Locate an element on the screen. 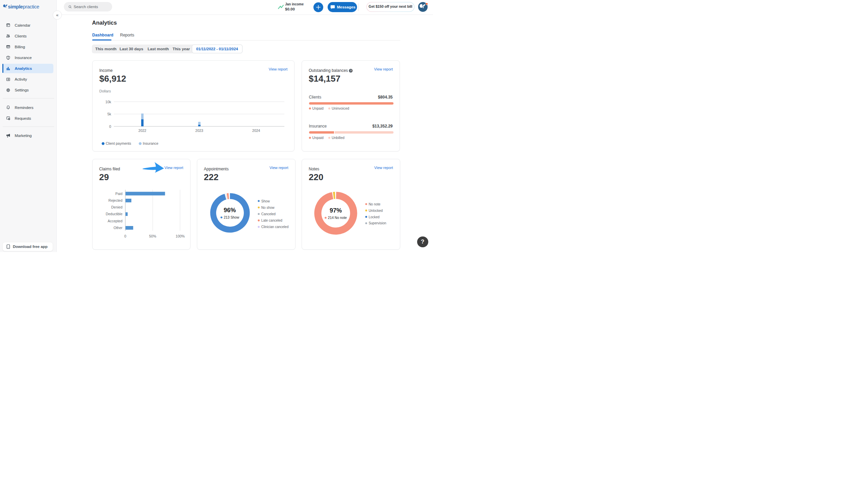  svg-text: Insurance is located at coordinates (151, 144).